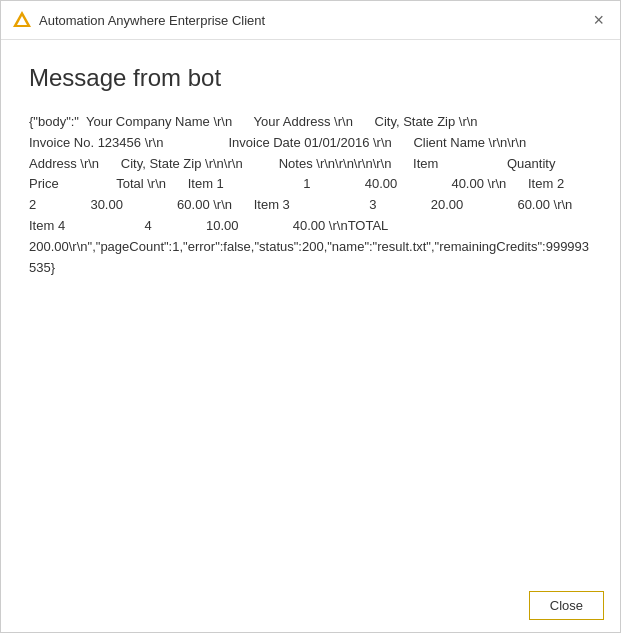 This screenshot has height=633, width=621. What do you see at coordinates (310, 78) in the screenshot?
I see `message-heading: Message from bot` at bounding box center [310, 78].